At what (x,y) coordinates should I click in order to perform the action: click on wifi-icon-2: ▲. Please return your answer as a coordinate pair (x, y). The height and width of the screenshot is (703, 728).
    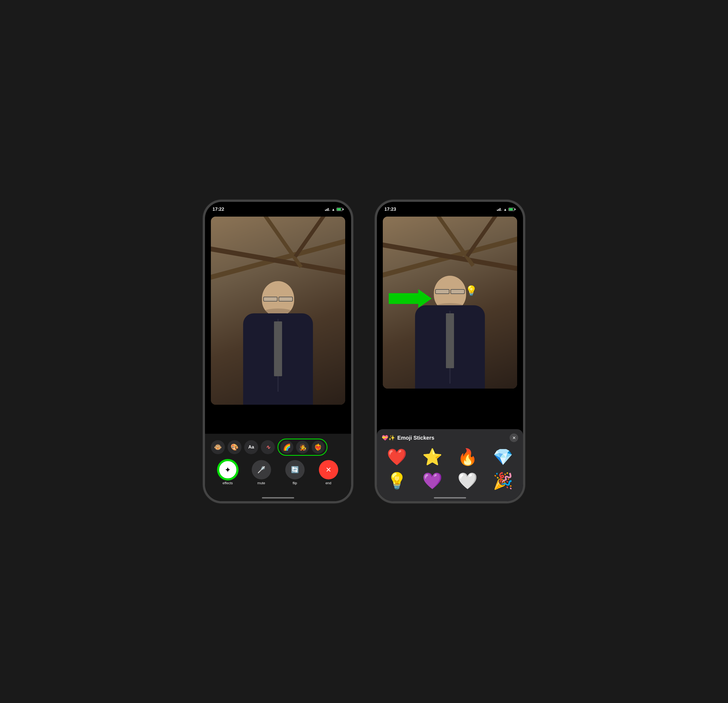
    Looking at the image, I should click on (505, 210).